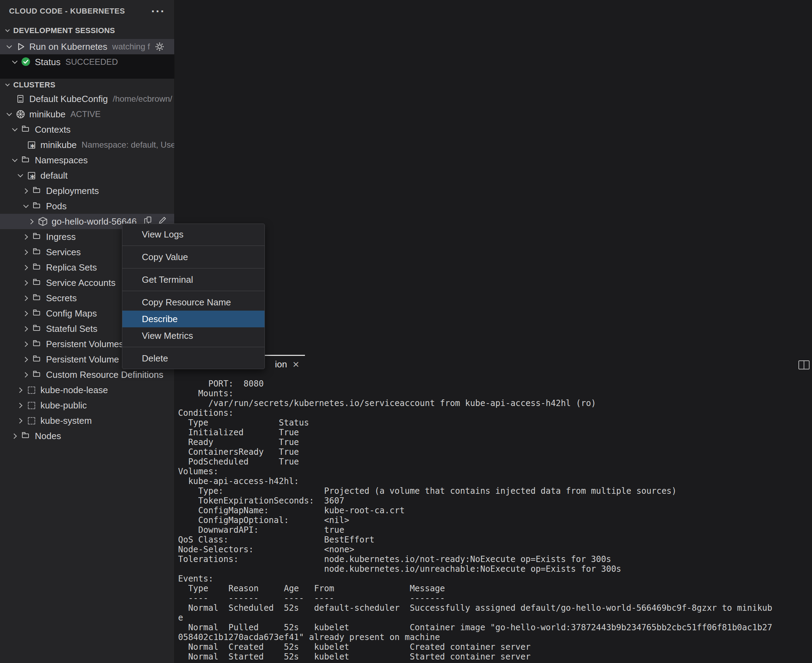 Image resolution: width=812 pixels, height=663 pixels. What do you see at coordinates (53, 130) in the screenshot?
I see `tree-item-label: Contexts` at bounding box center [53, 130].